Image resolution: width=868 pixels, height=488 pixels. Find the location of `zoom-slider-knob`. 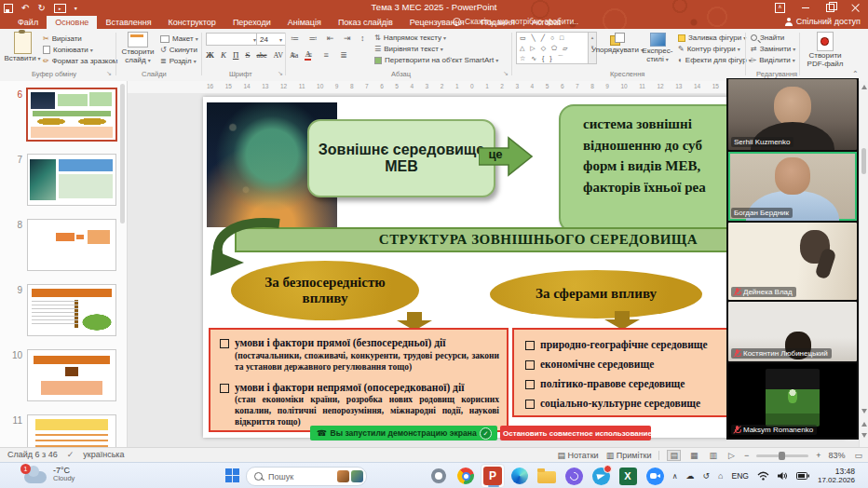

zoom-slider-knob is located at coordinates (782, 456).